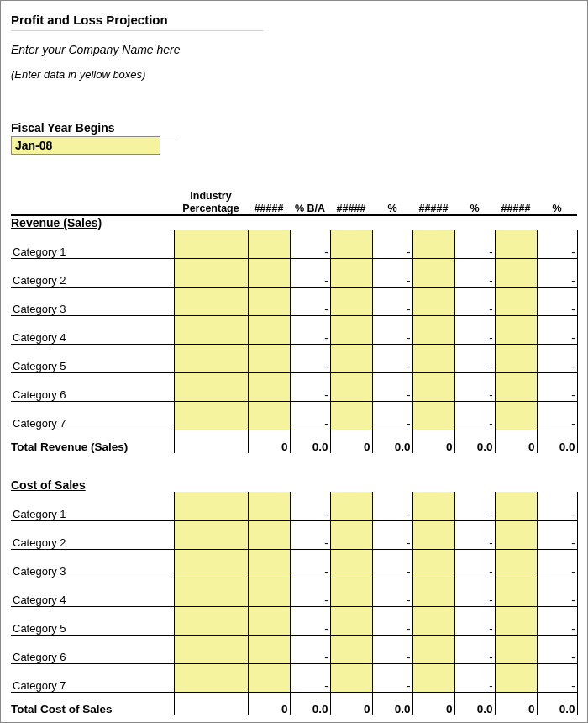 This screenshot has height=723, width=588. I want to click on col-pct-3: %, so click(475, 200).